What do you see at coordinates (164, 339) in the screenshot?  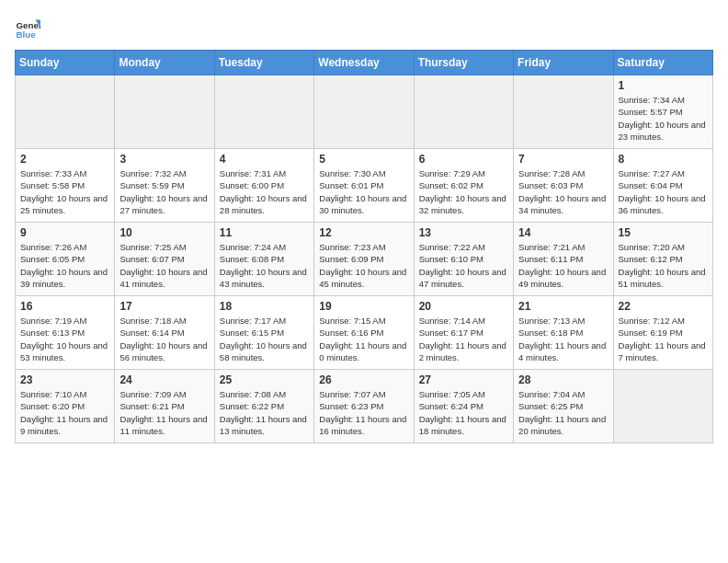 I see `day-info: Sunrise: 7:18 AM Sunset: 6:14 PM Dayligh…` at bounding box center [164, 339].